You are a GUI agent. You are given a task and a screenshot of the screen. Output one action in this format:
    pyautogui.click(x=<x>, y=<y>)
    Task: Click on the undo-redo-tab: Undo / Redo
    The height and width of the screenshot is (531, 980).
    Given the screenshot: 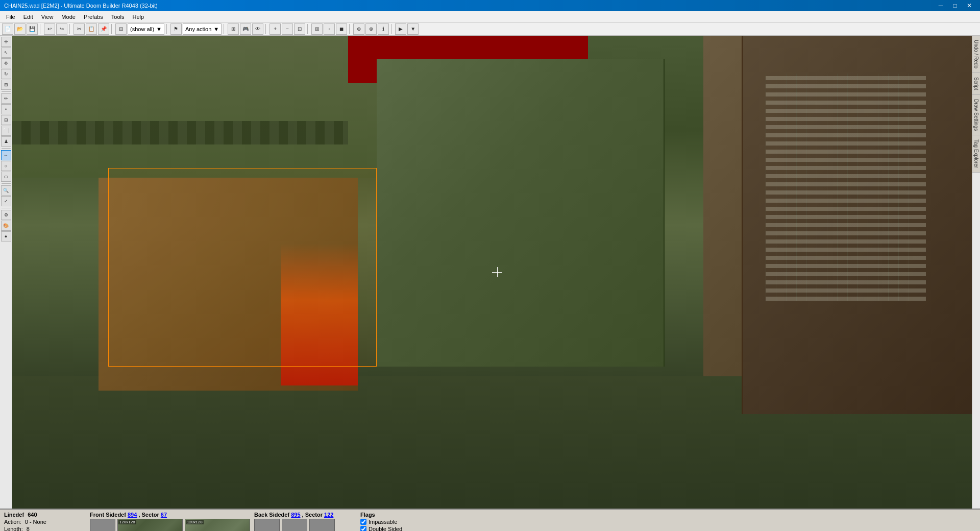 What is the action you would take?
    pyautogui.click(x=976, y=54)
    